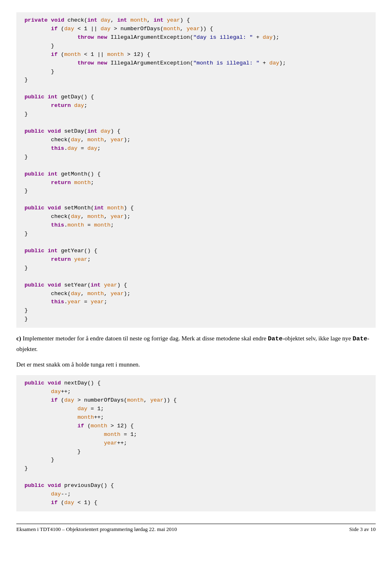 The width and height of the screenshot is (392, 571). What do you see at coordinates (96, 529) in the screenshot?
I see `footer-left: Eksamen i TDT4100 – Objektorientert prog…` at bounding box center [96, 529].